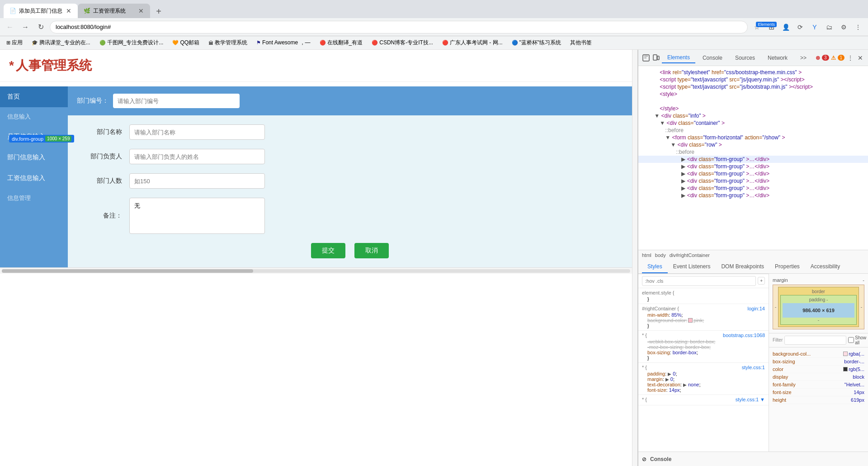 The width and height of the screenshot is (868, 466). I want to click on breadcrumb-body: body, so click(660, 255).